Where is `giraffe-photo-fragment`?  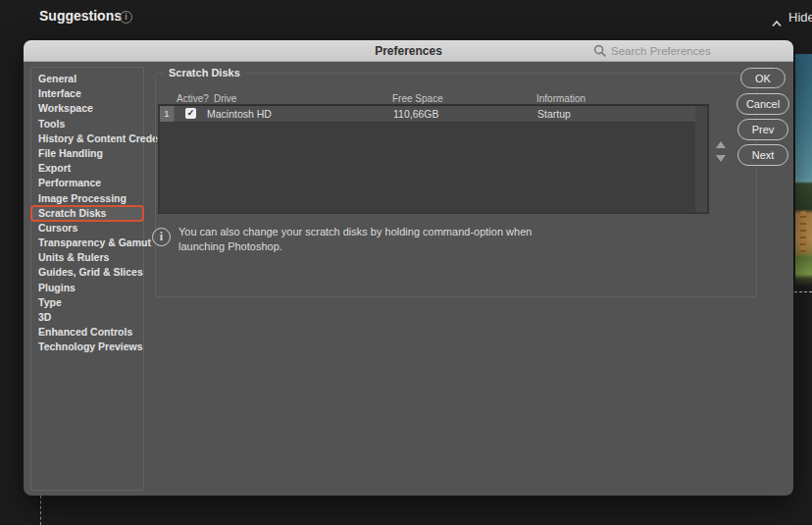 giraffe-photo-fragment is located at coordinates (803, 232).